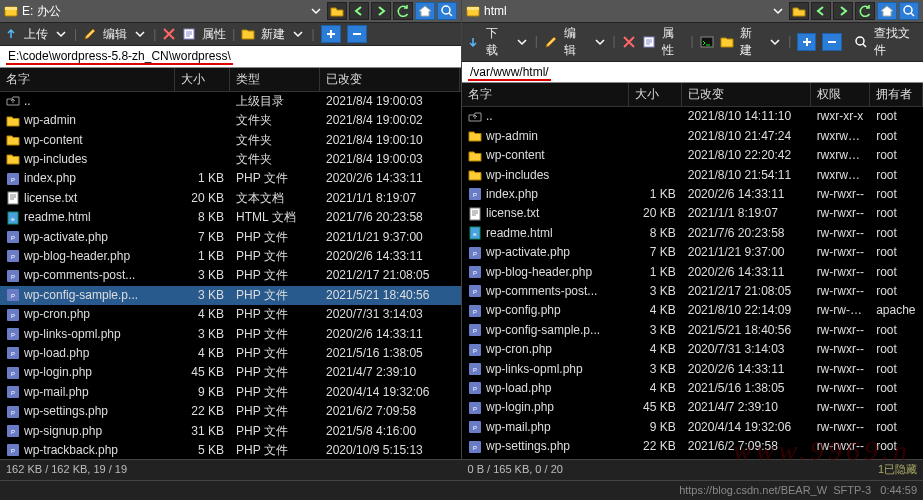 The height and width of the screenshot is (500, 923). What do you see at coordinates (58, 218) in the screenshot?
I see `file-name: readme.html` at bounding box center [58, 218].